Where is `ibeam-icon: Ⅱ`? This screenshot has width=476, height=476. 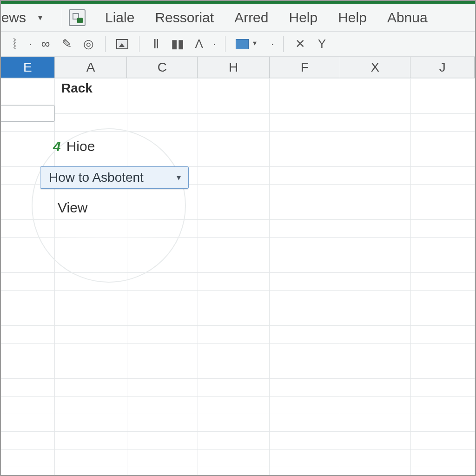
ibeam-icon: Ⅱ is located at coordinates (156, 44).